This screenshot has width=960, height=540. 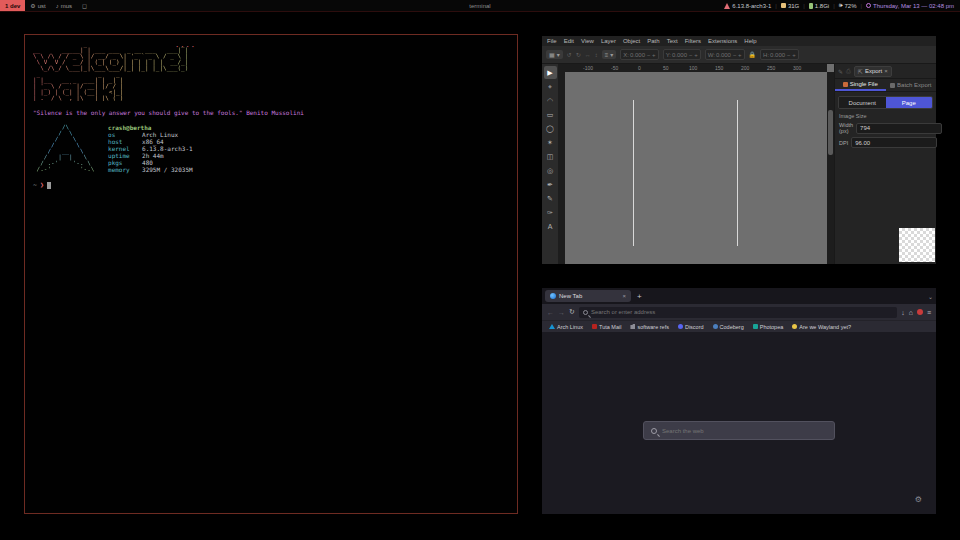 What do you see at coordinates (886, 102) in the screenshot?
I see `export-scope-switch: Document Page` at bounding box center [886, 102].